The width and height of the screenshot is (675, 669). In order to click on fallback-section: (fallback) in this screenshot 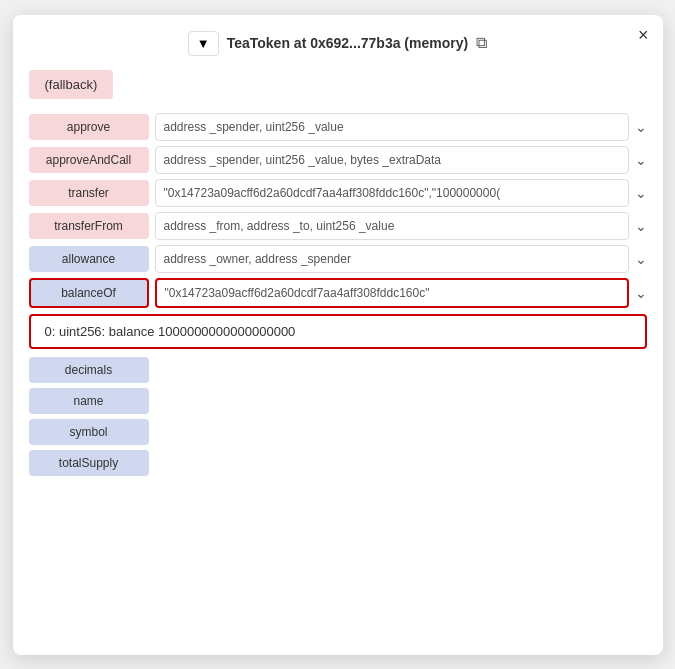, I will do `click(338, 88)`.